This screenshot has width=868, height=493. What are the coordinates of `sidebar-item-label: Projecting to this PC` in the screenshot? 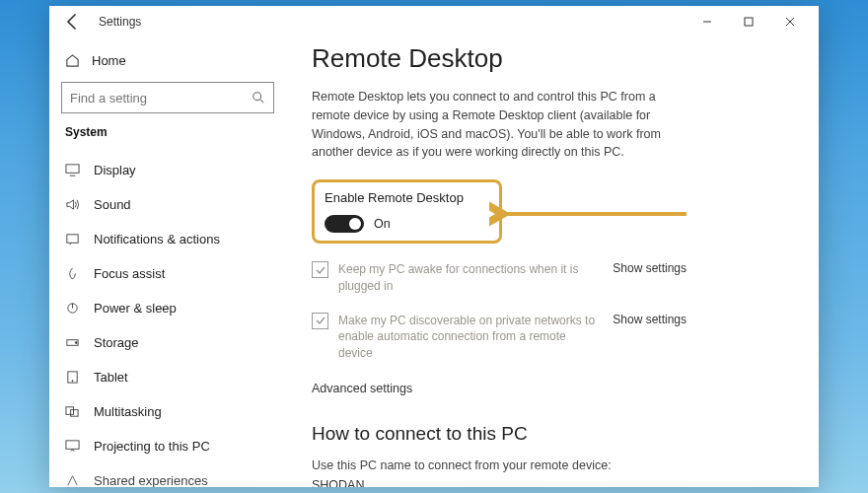 It's located at (152, 446).